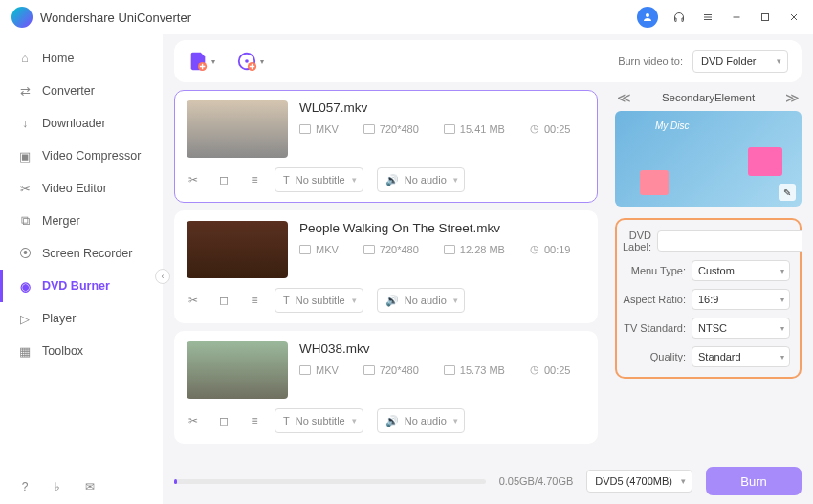 The image size is (813, 504). What do you see at coordinates (708, 98) in the screenshot?
I see `template-name: SecondaryElement` at bounding box center [708, 98].